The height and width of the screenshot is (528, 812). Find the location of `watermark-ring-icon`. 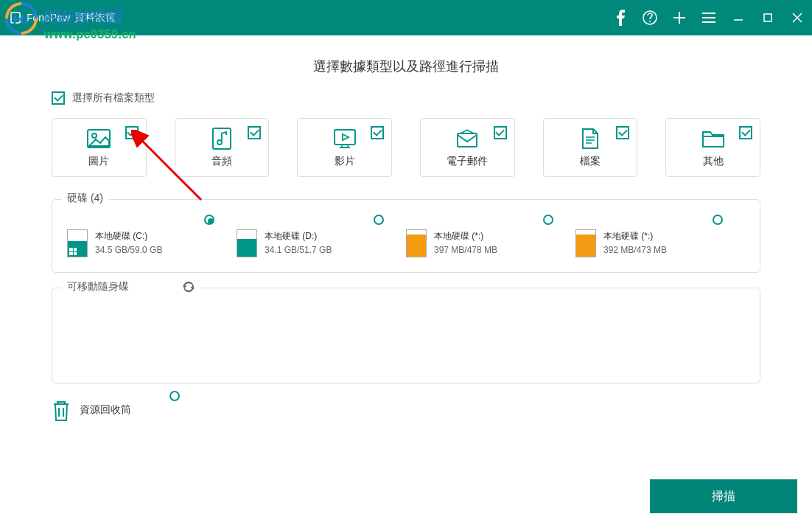

watermark-ring-icon is located at coordinates (21, 18).